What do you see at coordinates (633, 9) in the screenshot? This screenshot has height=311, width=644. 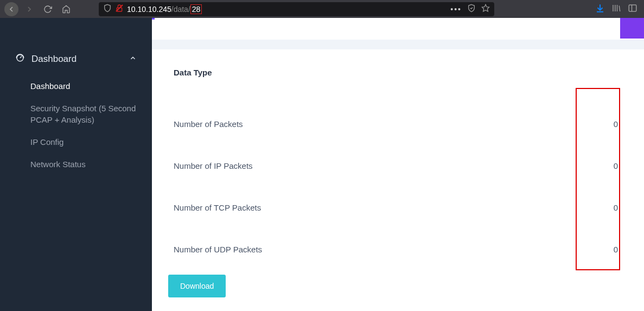 I see `sidebar-toggle-icon` at bounding box center [633, 9].